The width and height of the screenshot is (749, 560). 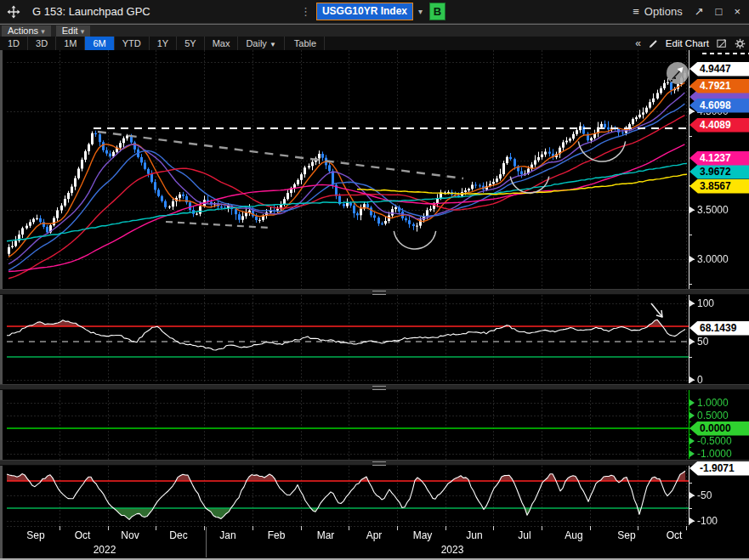 What do you see at coordinates (524, 535) in the screenshot?
I see `x-axis-month-label: Jul` at bounding box center [524, 535].